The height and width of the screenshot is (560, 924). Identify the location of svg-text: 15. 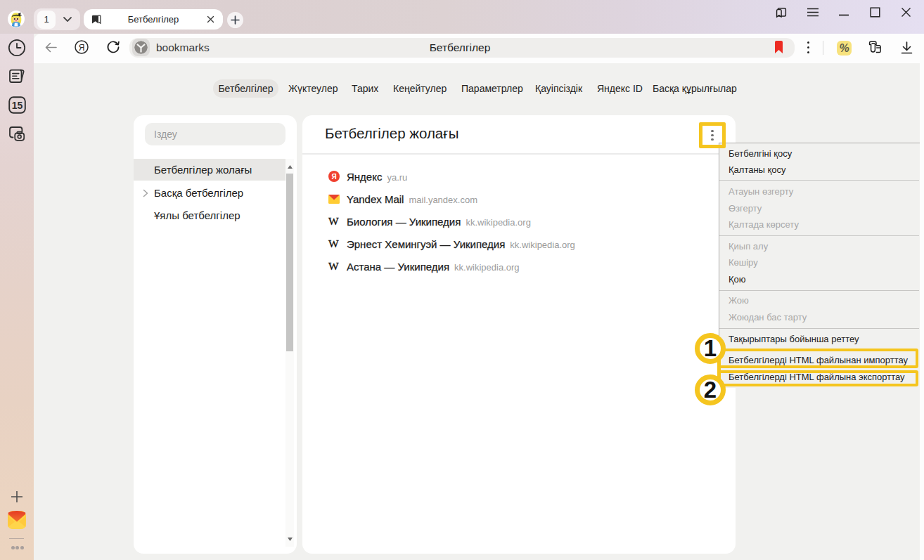
(18, 105).